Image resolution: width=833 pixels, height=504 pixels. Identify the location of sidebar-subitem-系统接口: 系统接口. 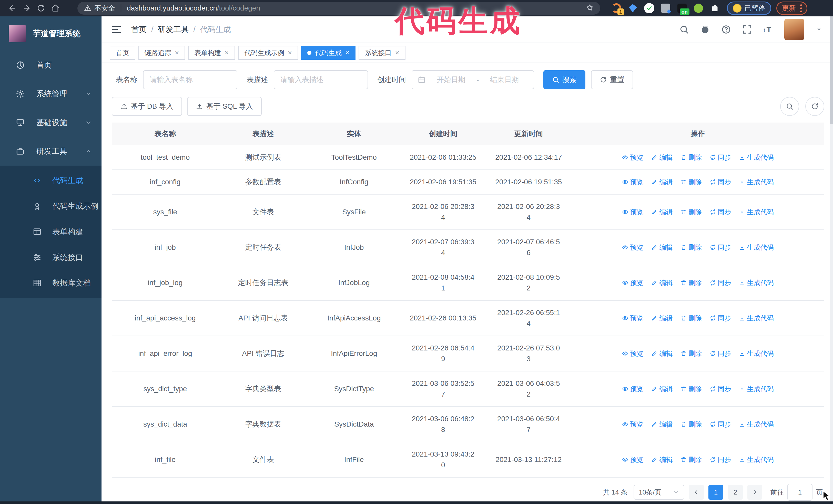
(51, 258).